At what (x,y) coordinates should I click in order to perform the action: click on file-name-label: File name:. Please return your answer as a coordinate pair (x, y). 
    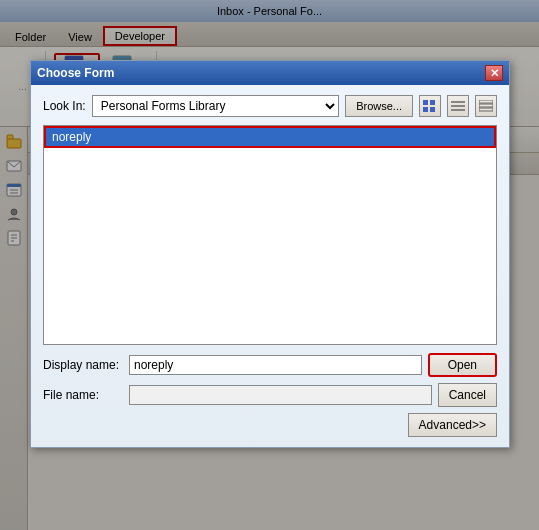
    Looking at the image, I should click on (83, 395).